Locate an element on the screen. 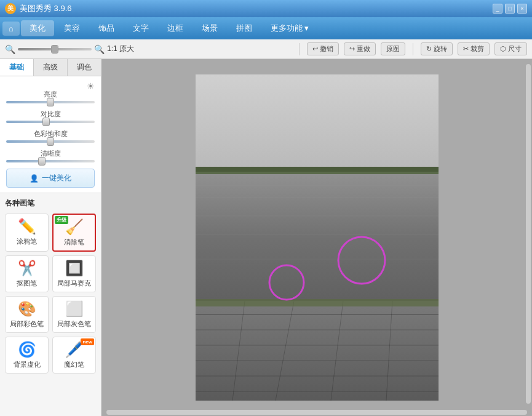  crop-icon: ✂ is located at coordinates (466, 49).